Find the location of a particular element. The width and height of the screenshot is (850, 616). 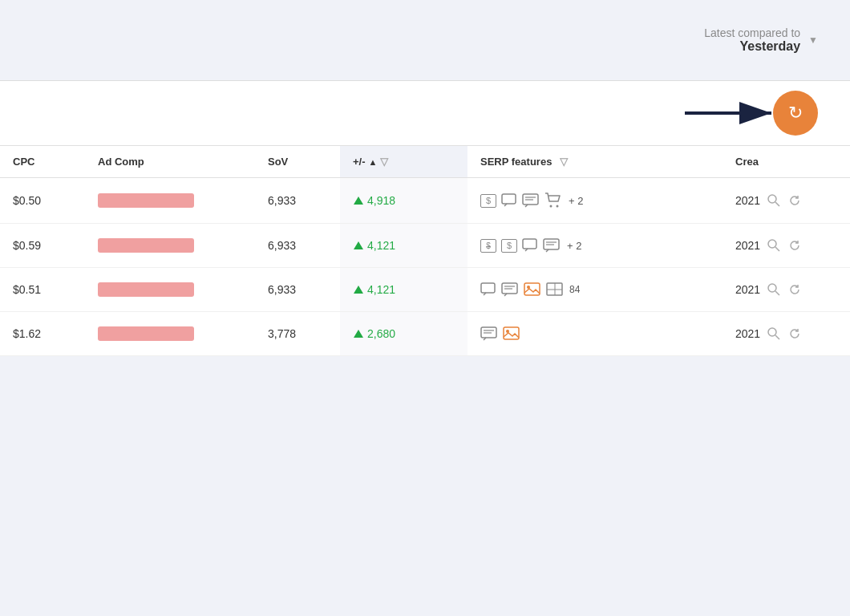

arrow-container: ↻ is located at coordinates (751, 113).